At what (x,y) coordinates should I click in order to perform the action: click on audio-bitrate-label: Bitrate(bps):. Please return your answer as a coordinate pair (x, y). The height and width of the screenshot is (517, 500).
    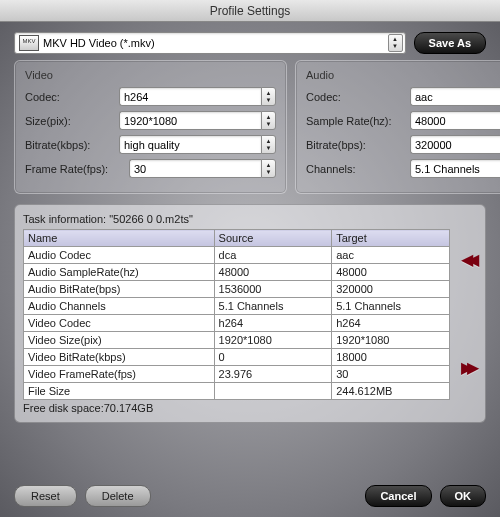
    Looking at the image, I should click on (355, 145).